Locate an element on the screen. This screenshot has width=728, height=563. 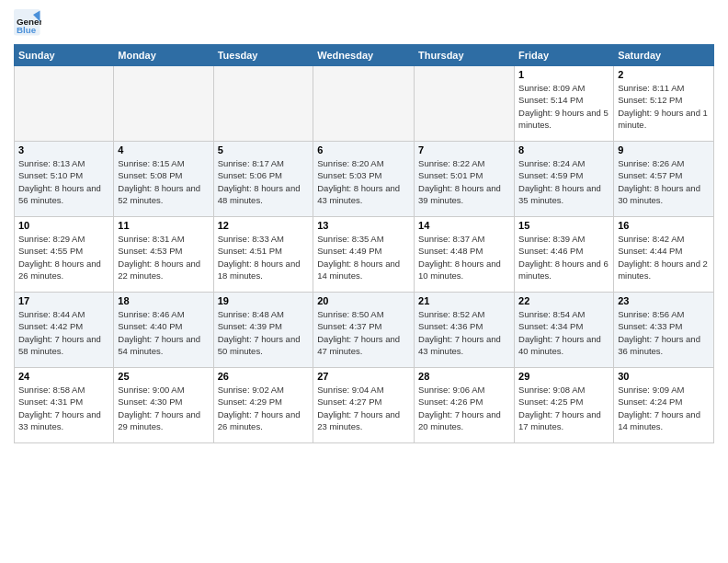
day-number: 22 is located at coordinates (564, 301).